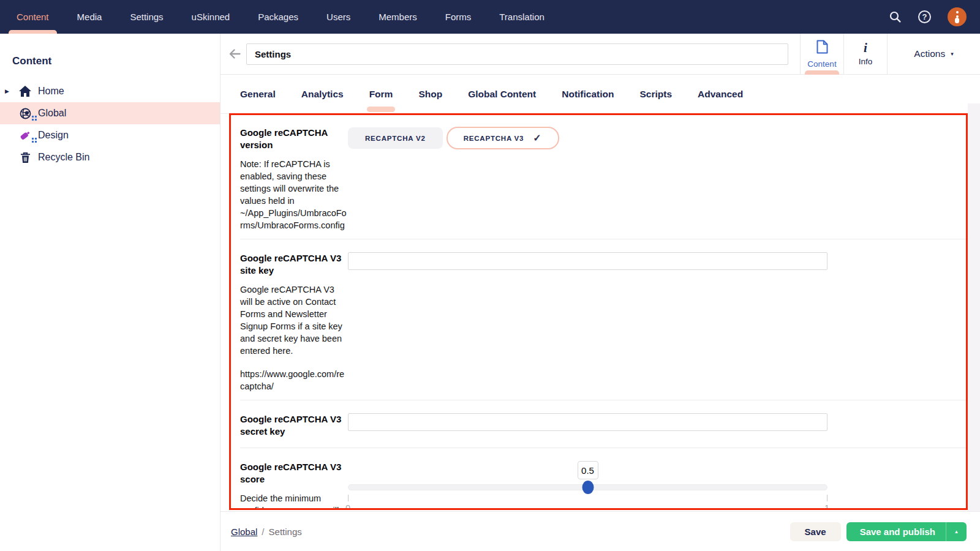 The height and width of the screenshot is (551, 980). What do you see at coordinates (146, 17) in the screenshot?
I see `nav-item-settings: Settings` at bounding box center [146, 17].